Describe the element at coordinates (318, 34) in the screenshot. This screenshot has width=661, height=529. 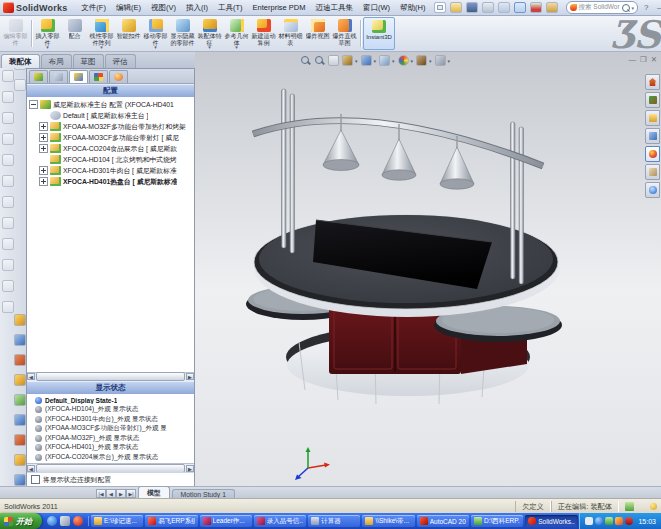
I see `exploded-view-button: 爆炸视图` at that location.